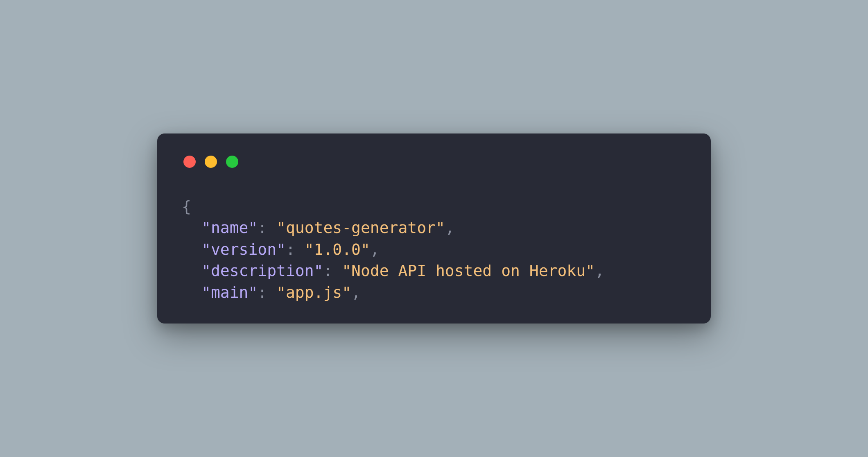 This screenshot has width=868, height=457. Describe the element at coordinates (435, 162) in the screenshot. I see `traffic-lights` at that location.